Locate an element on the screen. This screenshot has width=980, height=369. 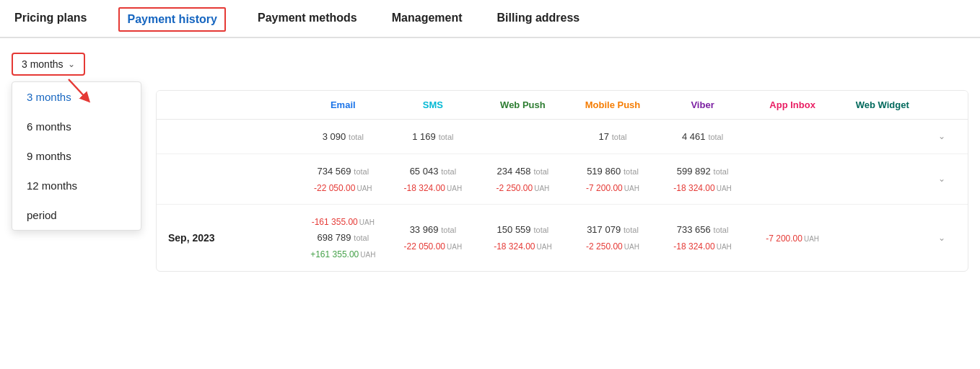
cell-mobilepush-1: 17 total is located at coordinates (613, 137).